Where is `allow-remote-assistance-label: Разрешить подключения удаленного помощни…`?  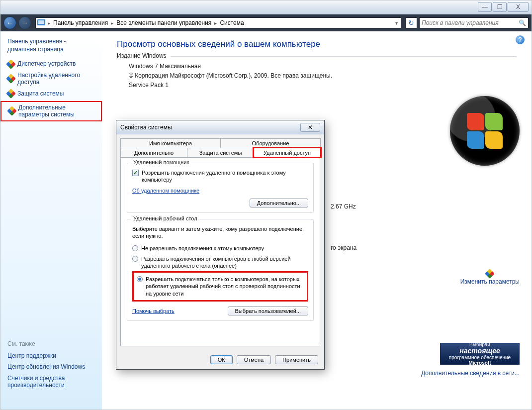 allow-remote-assistance-label: Разрешить подключения удаленного помощни… is located at coordinates (225, 176).